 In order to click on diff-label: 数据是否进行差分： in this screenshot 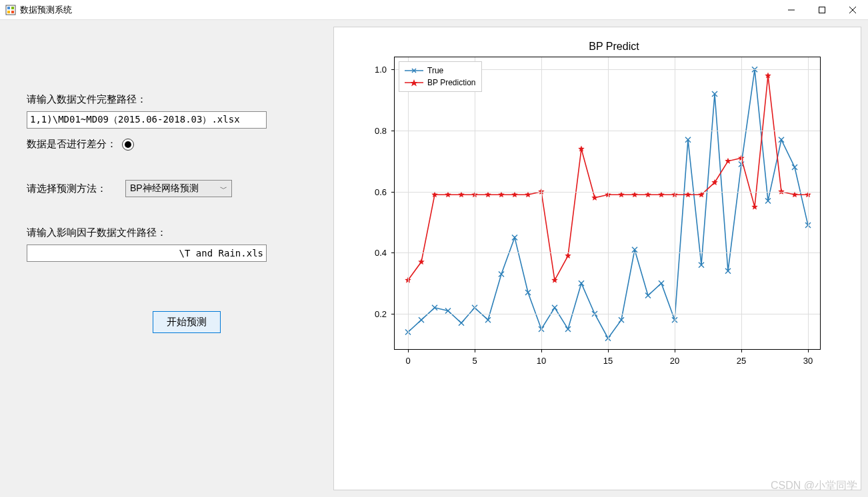, I will do `click(72, 144)`.